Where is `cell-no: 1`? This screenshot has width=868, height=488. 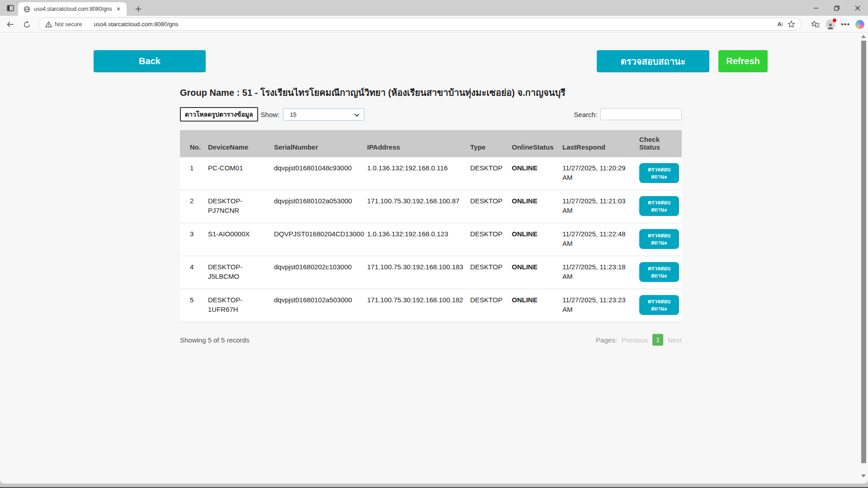 cell-no: 1 is located at coordinates (192, 174).